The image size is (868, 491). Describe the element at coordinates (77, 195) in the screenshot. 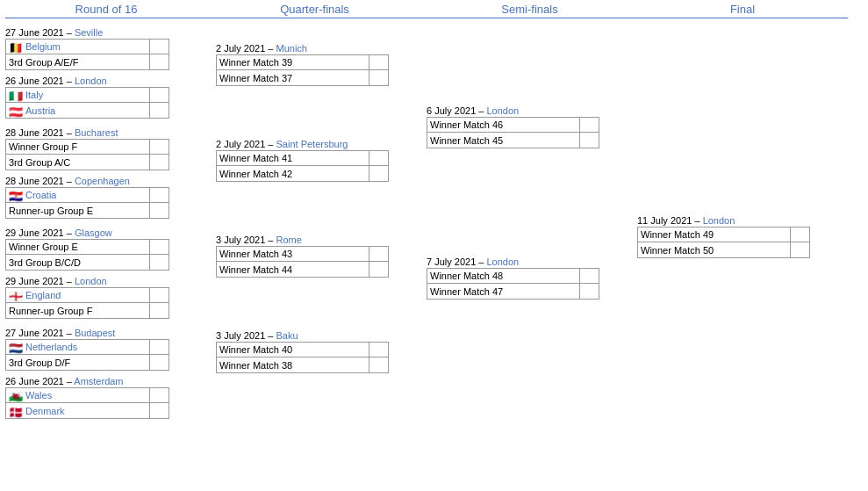

I see `r16-m4-team1: 🇭🇷Croatia` at that location.